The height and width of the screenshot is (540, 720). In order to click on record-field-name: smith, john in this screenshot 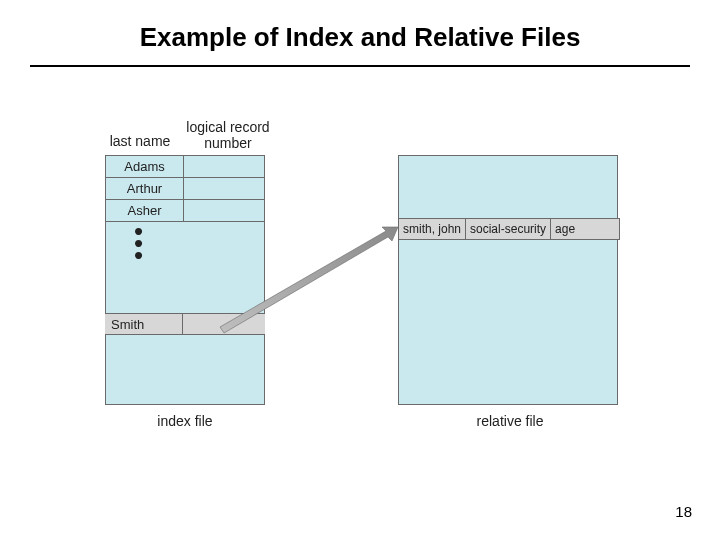, I will do `click(432, 229)`.